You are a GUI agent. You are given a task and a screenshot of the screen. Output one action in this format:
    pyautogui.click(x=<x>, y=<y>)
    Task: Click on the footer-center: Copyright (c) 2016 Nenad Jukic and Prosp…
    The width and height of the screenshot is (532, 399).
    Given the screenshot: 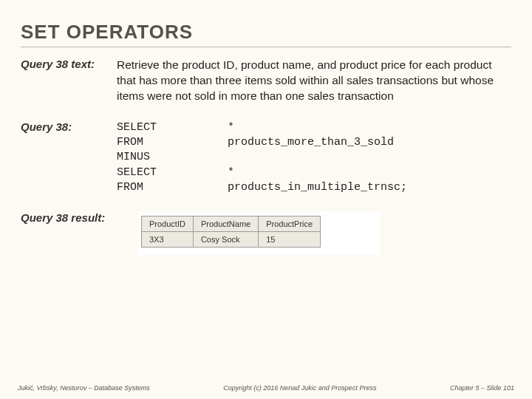 What is the action you would take?
    pyautogui.click(x=300, y=388)
    